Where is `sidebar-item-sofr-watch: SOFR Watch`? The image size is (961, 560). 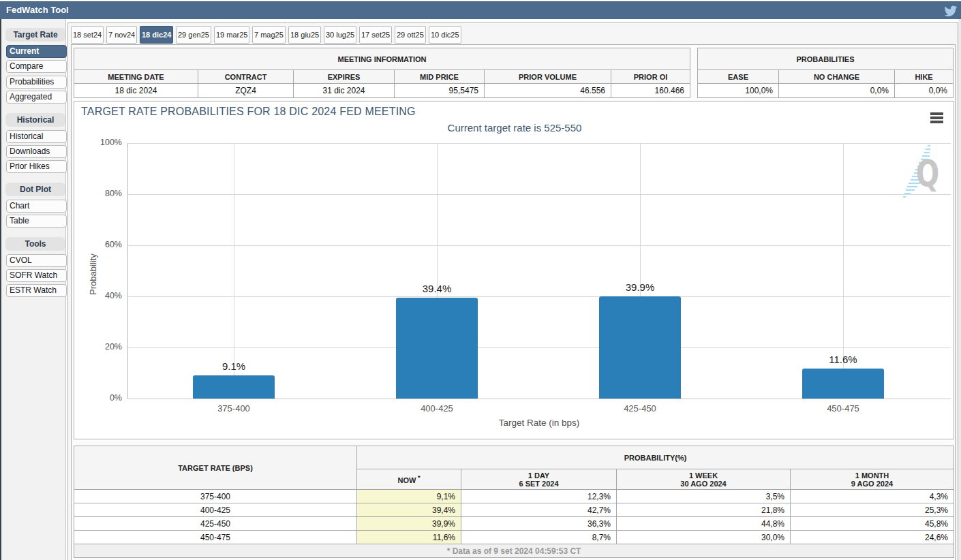 sidebar-item-sofr-watch: SOFR Watch is located at coordinates (37, 275).